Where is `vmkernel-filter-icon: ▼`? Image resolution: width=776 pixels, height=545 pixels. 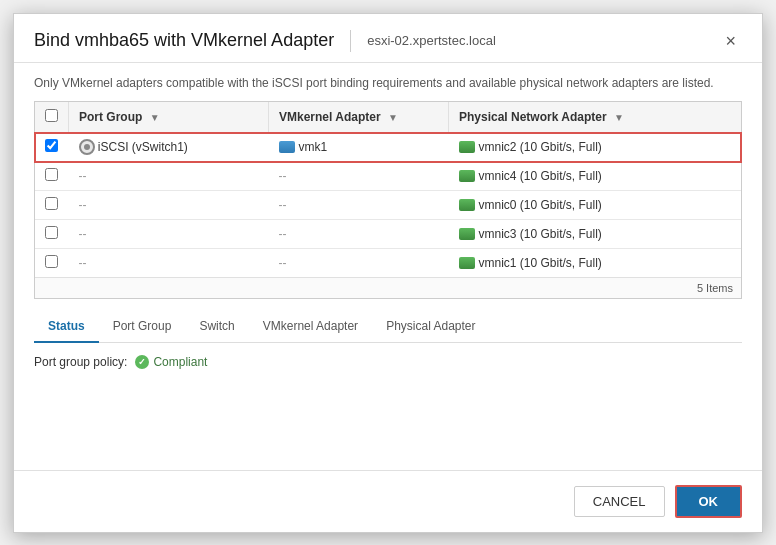
vmkernel-filter-icon: ▼ is located at coordinates (393, 118).